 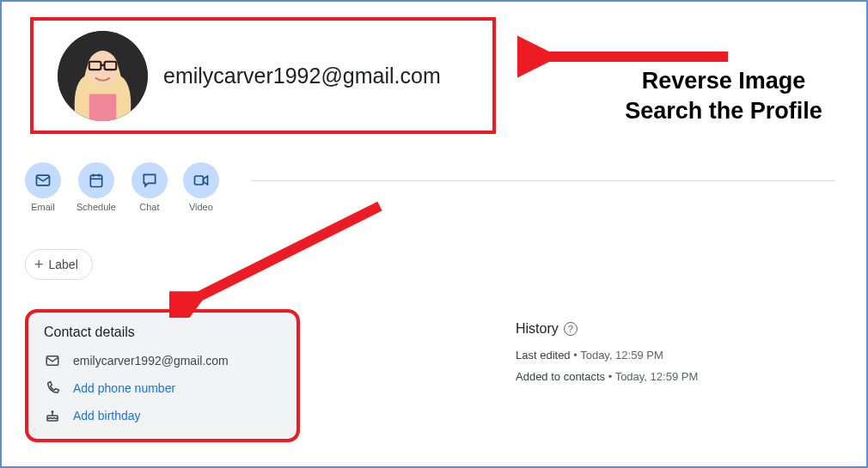 What do you see at coordinates (543, 180) in the screenshot?
I see `divider` at bounding box center [543, 180].